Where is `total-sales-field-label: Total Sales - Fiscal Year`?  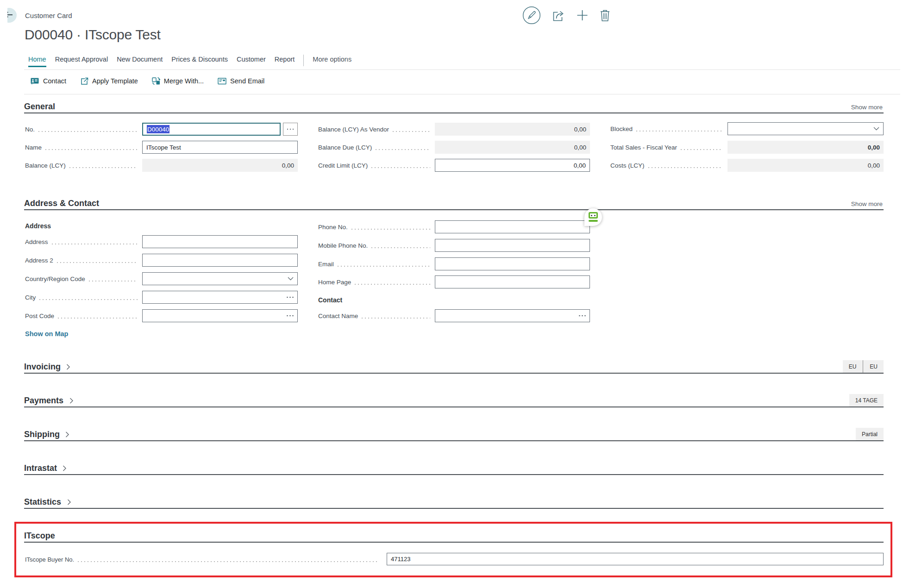
total-sales-field-label: Total Sales - Fiscal Year is located at coordinates (669, 147).